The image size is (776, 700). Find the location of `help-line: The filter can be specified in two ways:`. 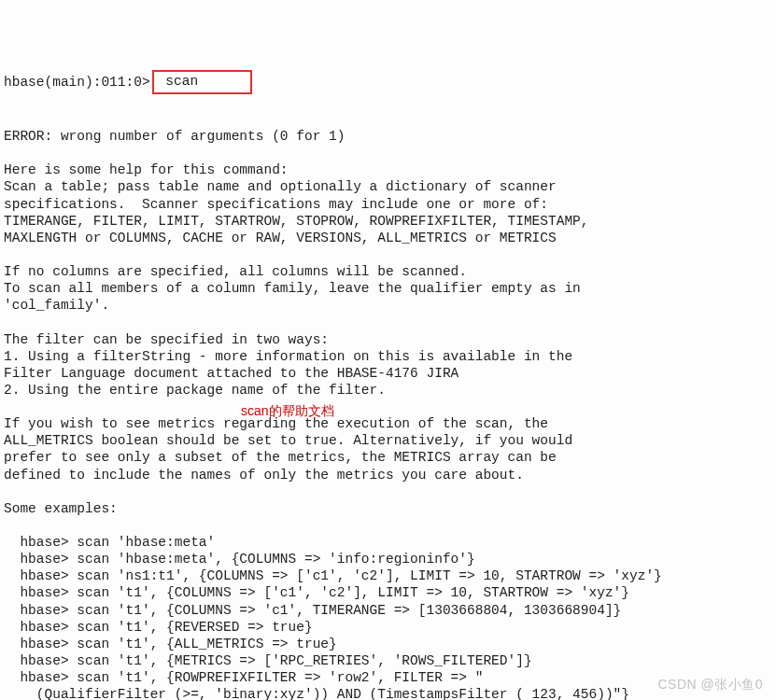

help-line: The filter can be specified in two ways: is located at coordinates (166, 340).